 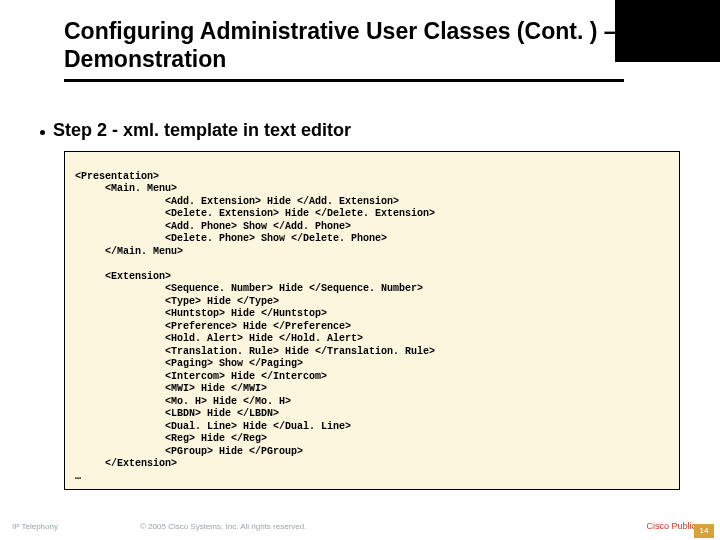 What do you see at coordinates (237, 202) in the screenshot?
I see `code-line: <Add. Extension> Hide </Add. Extension>` at bounding box center [237, 202].